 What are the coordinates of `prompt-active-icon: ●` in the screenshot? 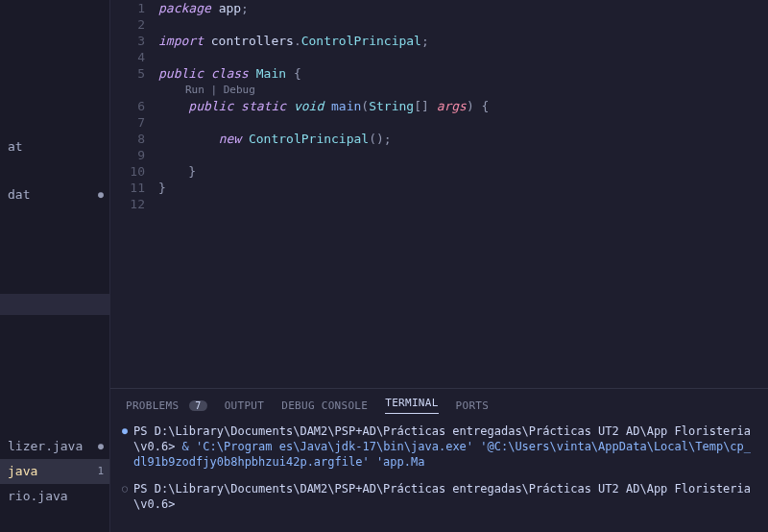 It's located at (125, 431).